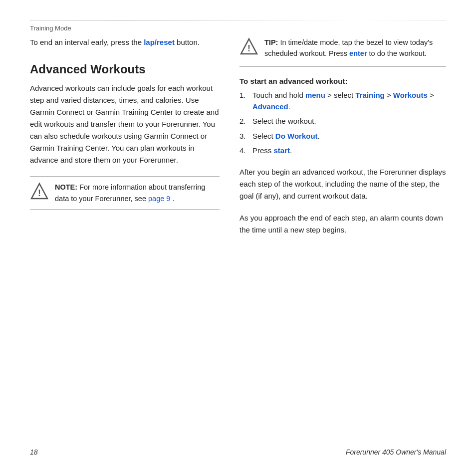 The height and width of the screenshot is (476, 476). I want to click on step-1-menu-link: menu, so click(315, 95).